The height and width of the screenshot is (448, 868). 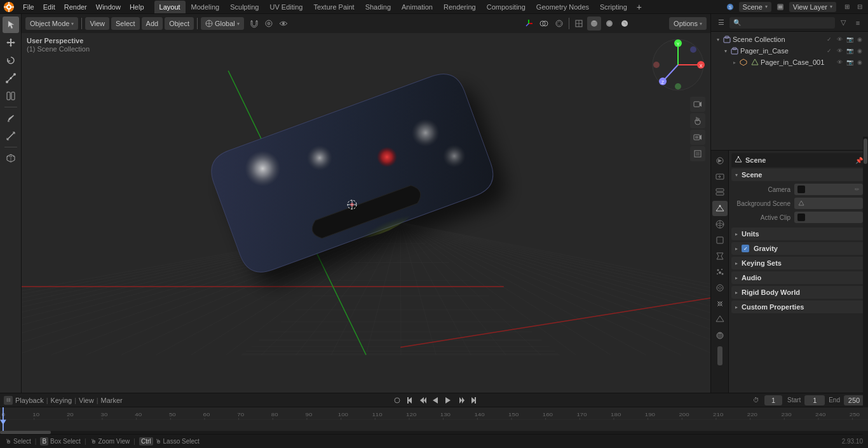 I want to click on timeline-scrollbar-thumb, so click(x=25, y=432).